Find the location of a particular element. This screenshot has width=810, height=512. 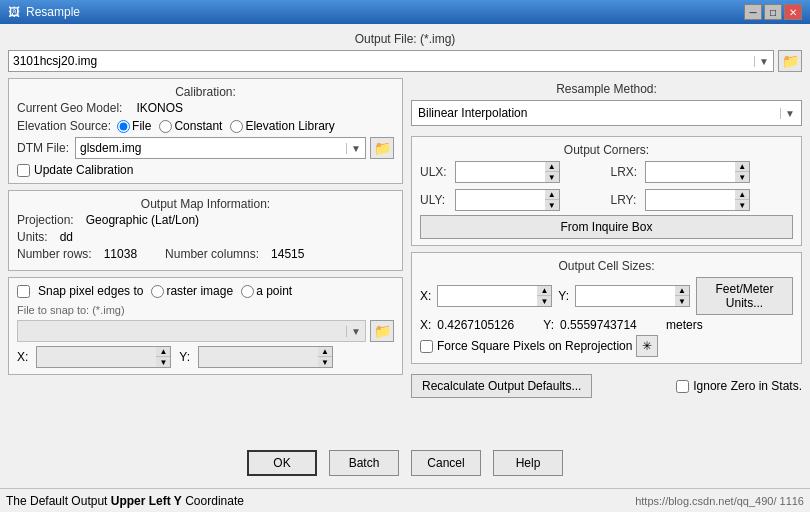

y1-input: 0.0000050000 is located at coordinates (625, 296).